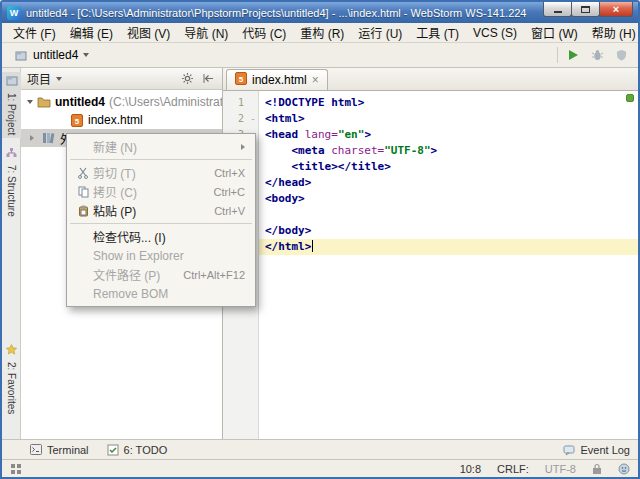 Image resolution: width=640 pixels, height=479 pixels. What do you see at coordinates (342, 166) in the screenshot?
I see `code-token: <title></title>` at bounding box center [342, 166].